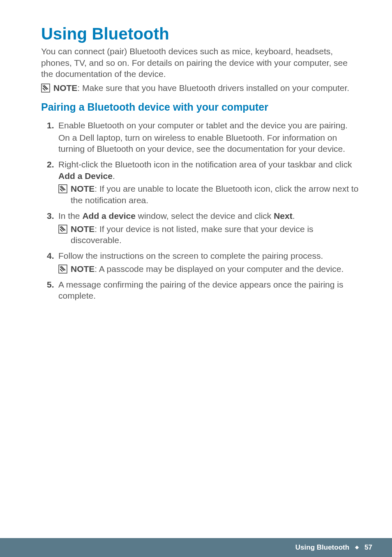  Describe the element at coordinates (70, 216) in the screenshot. I see `step-text: In the` at that location.